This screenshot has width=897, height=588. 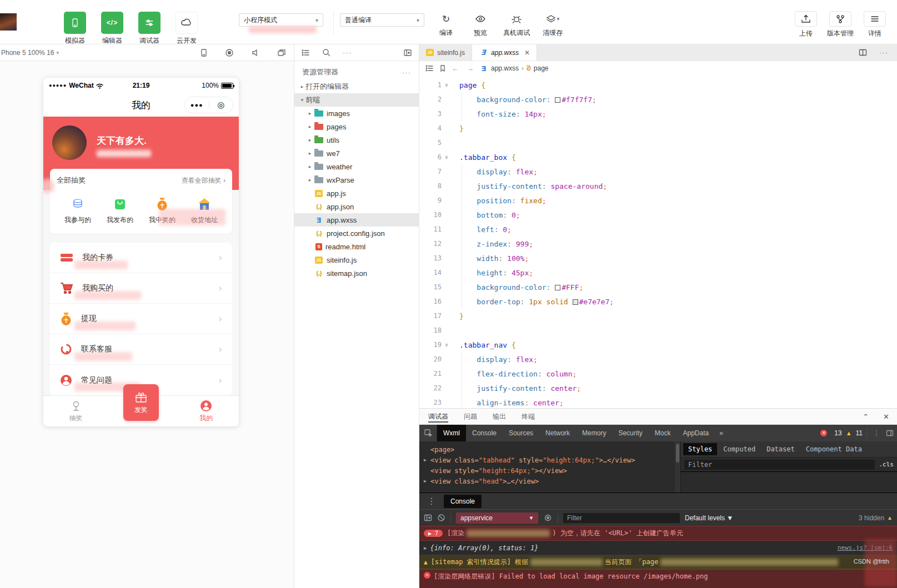 What do you see at coordinates (547, 467) in the screenshot?
I see `wxml-tree: <page> ▶ <view class="tabhead" style="he…` at bounding box center [547, 467].